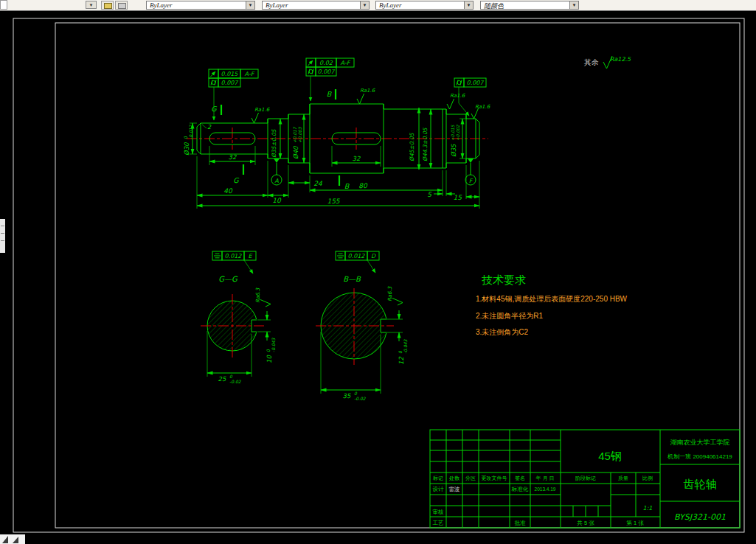 Image resolution: width=756 pixels, height=544 pixels. I want to click on section-letter-g: G, so click(236, 180).